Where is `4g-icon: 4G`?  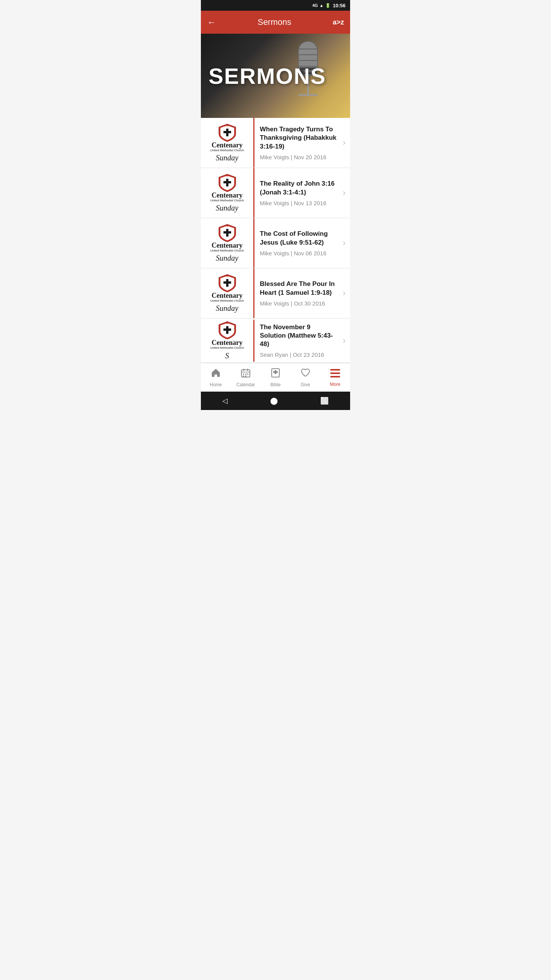 4g-icon: 4G is located at coordinates (315, 5).